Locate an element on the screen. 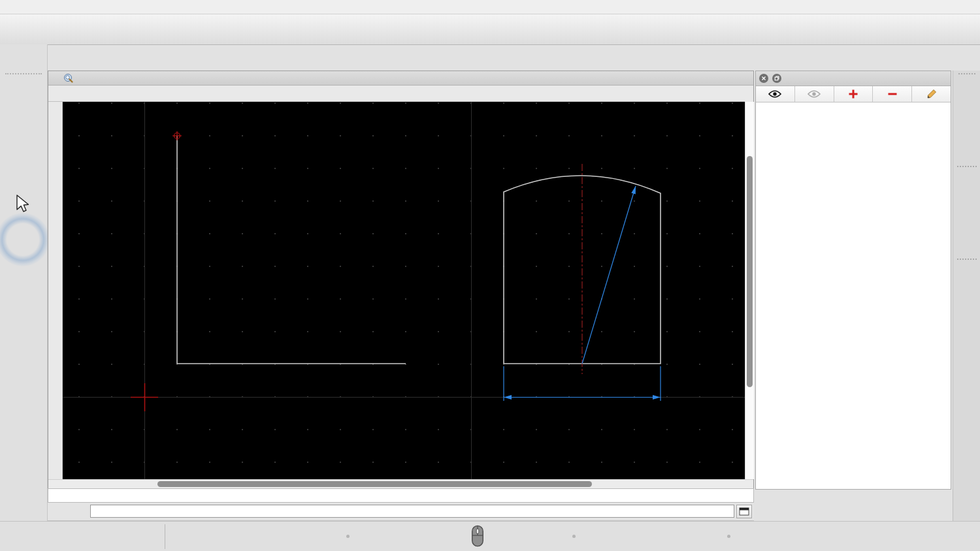 The image size is (980, 551). line-tool-palette is located at coordinates (24, 283).